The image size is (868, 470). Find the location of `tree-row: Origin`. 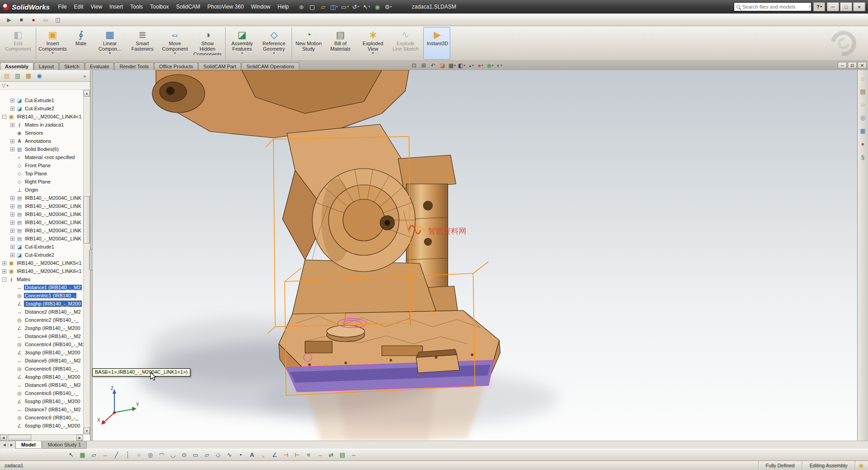

tree-row: Origin is located at coordinates (42, 190).